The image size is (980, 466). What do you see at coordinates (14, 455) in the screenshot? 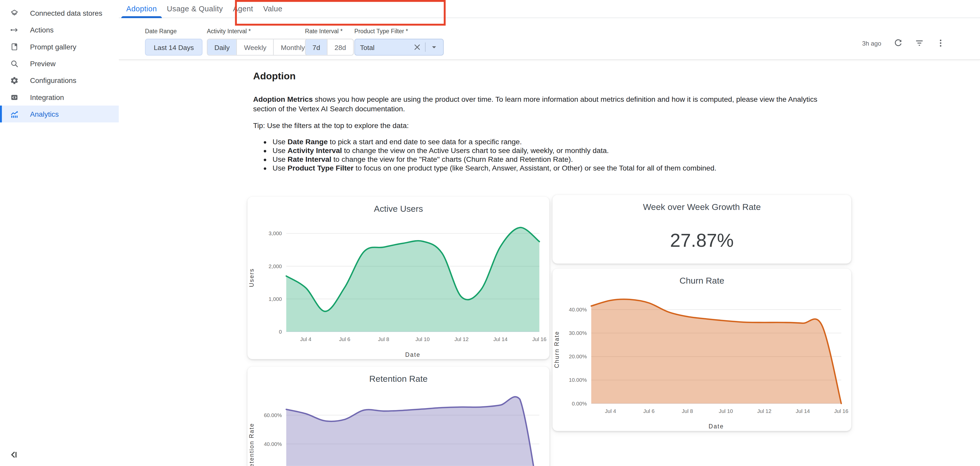
I see `collapse-sidebar-icon` at bounding box center [14, 455].